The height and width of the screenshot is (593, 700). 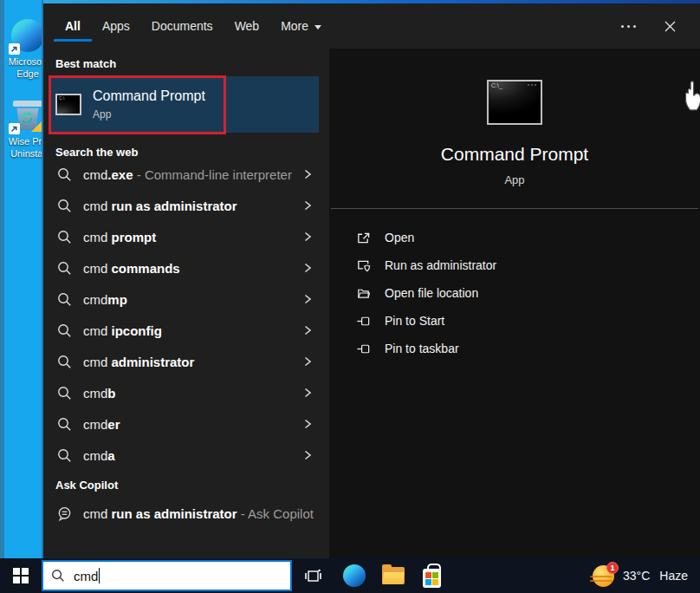 What do you see at coordinates (99, 576) in the screenshot?
I see `text-caret` at bounding box center [99, 576].